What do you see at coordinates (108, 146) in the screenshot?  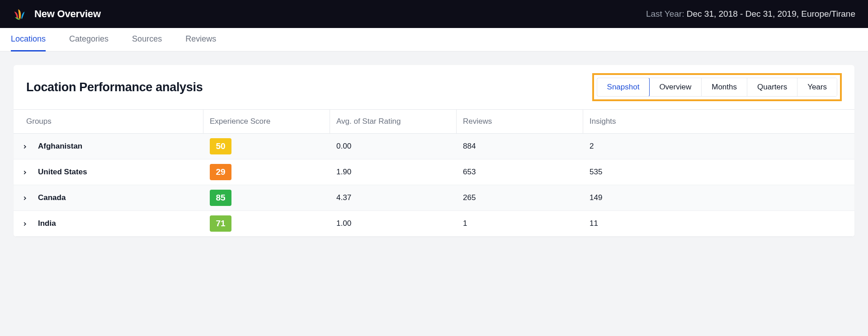 I see `group-cell: Afghanistan` at bounding box center [108, 146].